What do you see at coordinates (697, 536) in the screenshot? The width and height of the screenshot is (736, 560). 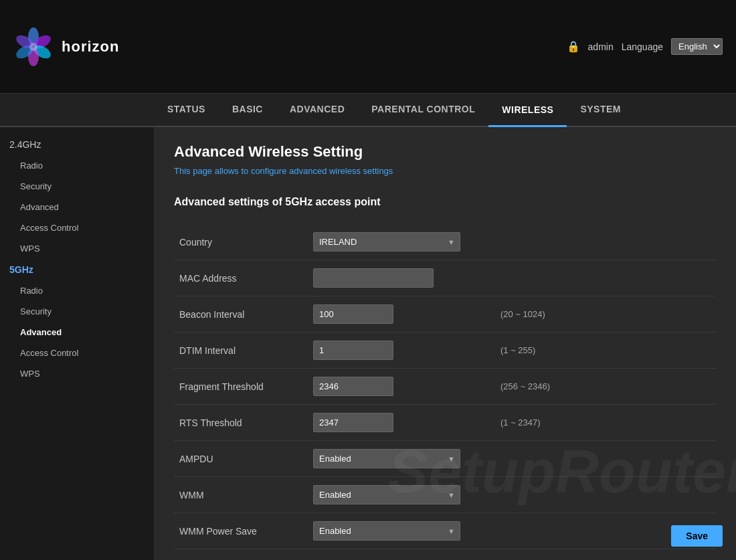 I see `save-button: Save` at bounding box center [697, 536].